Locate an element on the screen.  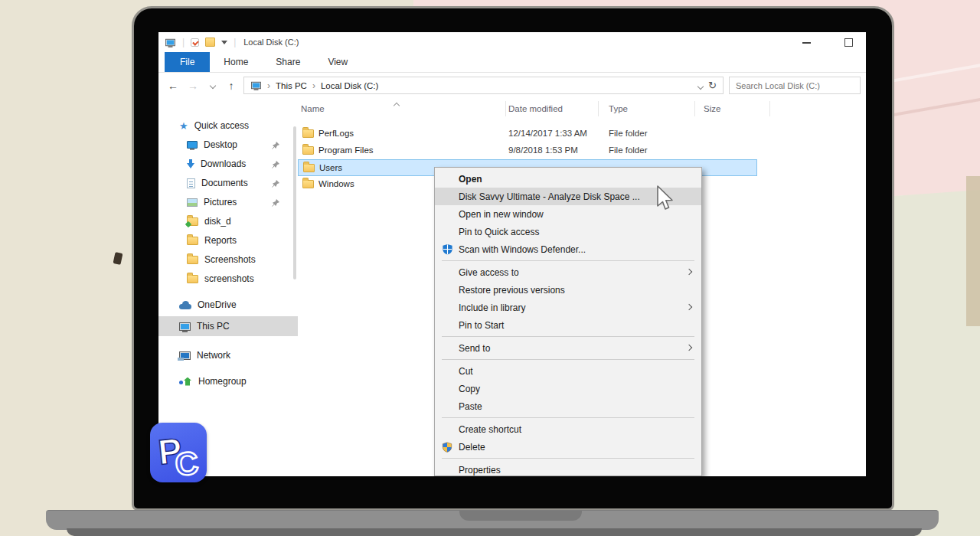
history-caret-icon is located at coordinates (213, 86).